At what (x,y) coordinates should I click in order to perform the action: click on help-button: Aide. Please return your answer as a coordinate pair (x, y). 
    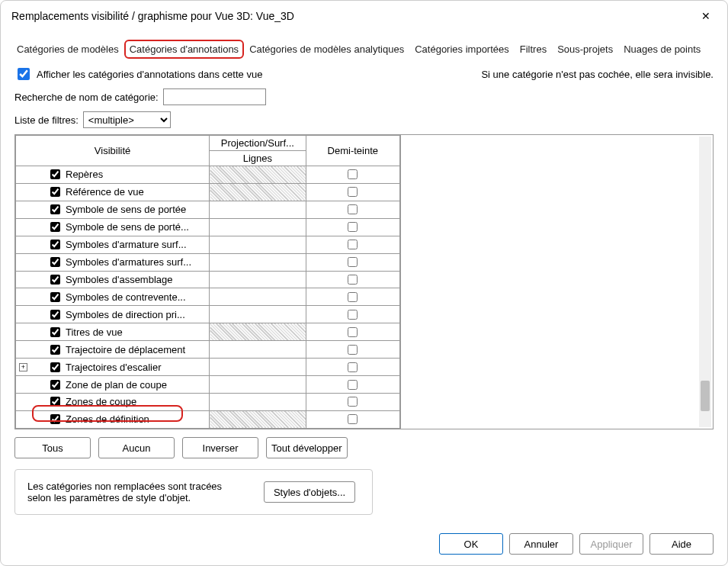
    Looking at the image, I should click on (681, 544).